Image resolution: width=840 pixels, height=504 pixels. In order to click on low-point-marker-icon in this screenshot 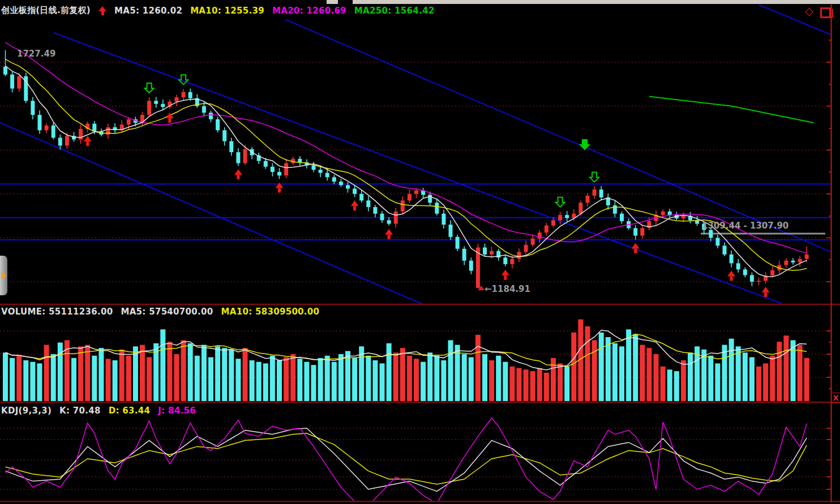, I will do `click(481, 288)`.